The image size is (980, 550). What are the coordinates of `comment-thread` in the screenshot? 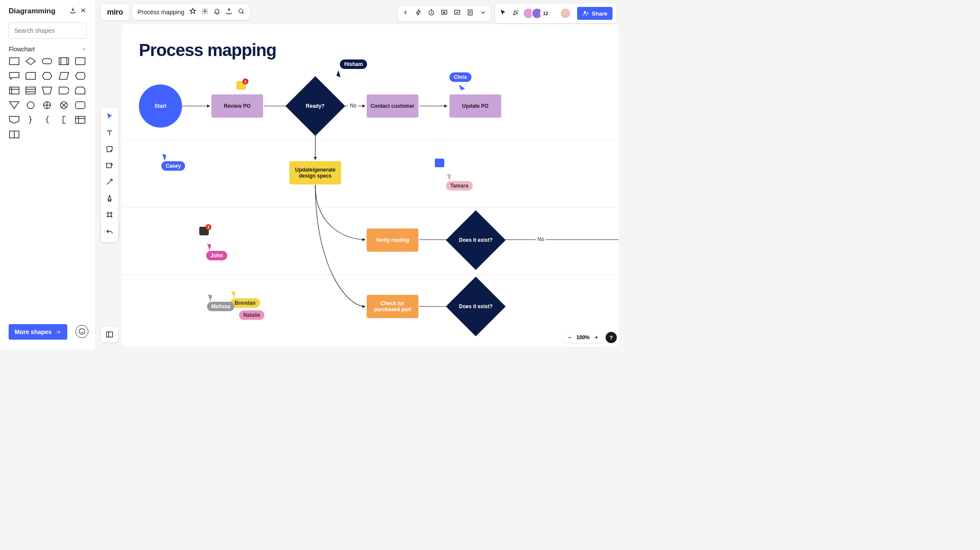 It's located at (440, 163).